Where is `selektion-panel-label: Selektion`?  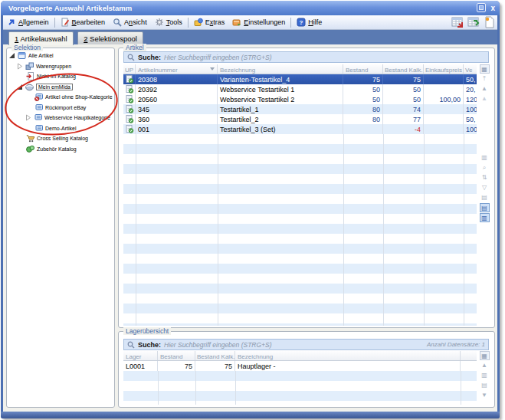
selektion-panel-label: Selektion is located at coordinates (28, 48).